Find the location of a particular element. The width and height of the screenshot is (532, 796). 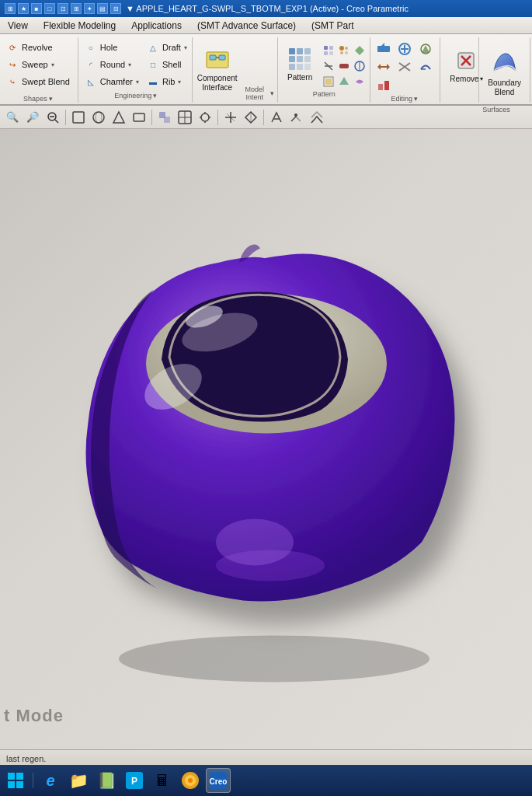

pattern-extras is located at coordinates (344, 65).